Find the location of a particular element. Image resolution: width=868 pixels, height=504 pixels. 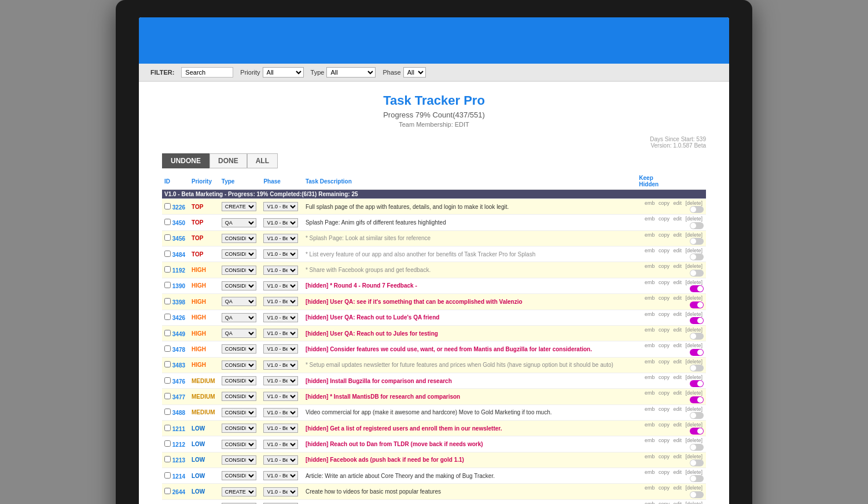

row-id: 1212 is located at coordinates (179, 444).